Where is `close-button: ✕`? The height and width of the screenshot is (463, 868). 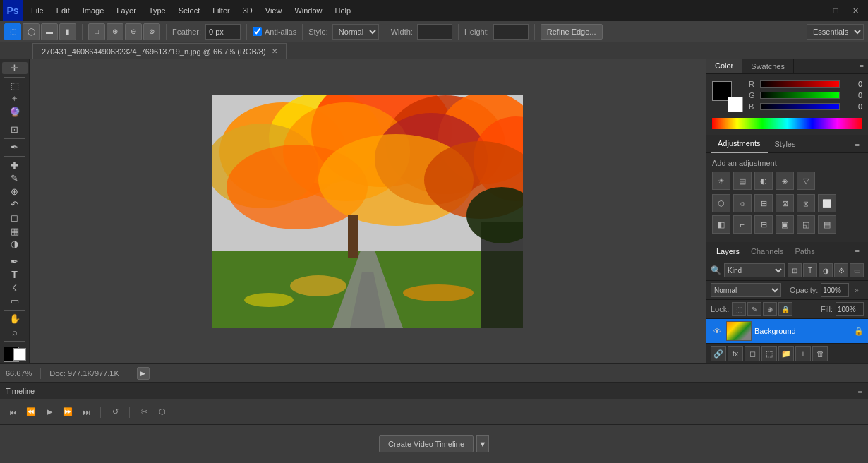 close-button: ✕ is located at coordinates (855, 11).